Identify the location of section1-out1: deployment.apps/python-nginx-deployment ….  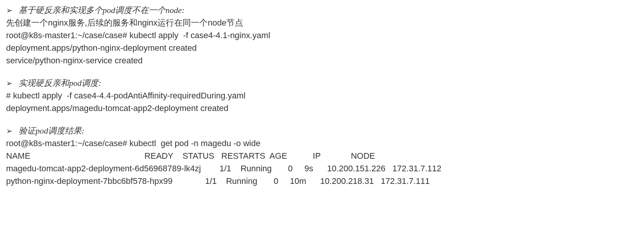
(322, 48).